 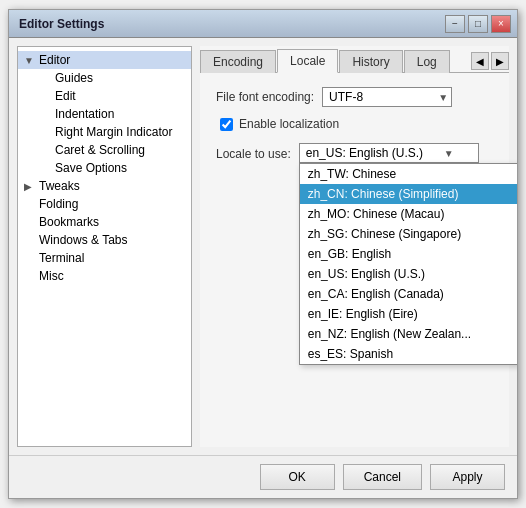 What do you see at coordinates (226, 124) in the screenshot?
I see `enable-localization-checkbox` at bounding box center [226, 124].